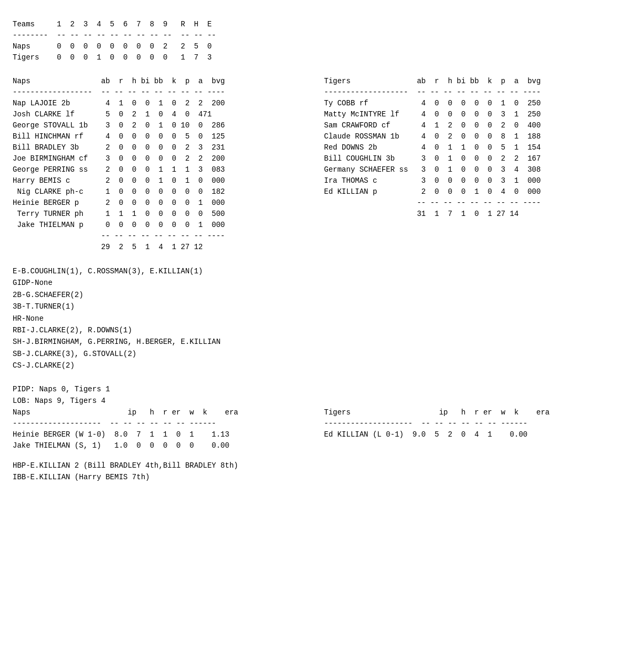  What do you see at coordinates (314, 429) in the screenshot?
I see `pitching-section: Naps ip h r er w k era -----------------…` at bounding box center [314, 429].